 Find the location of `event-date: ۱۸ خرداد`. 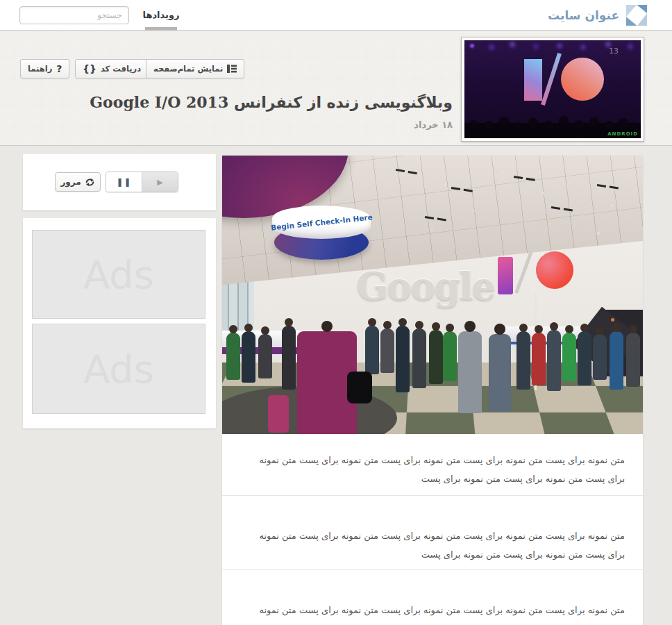

event-date: ۱۸ خرداد is located at coordinates (433, 125).